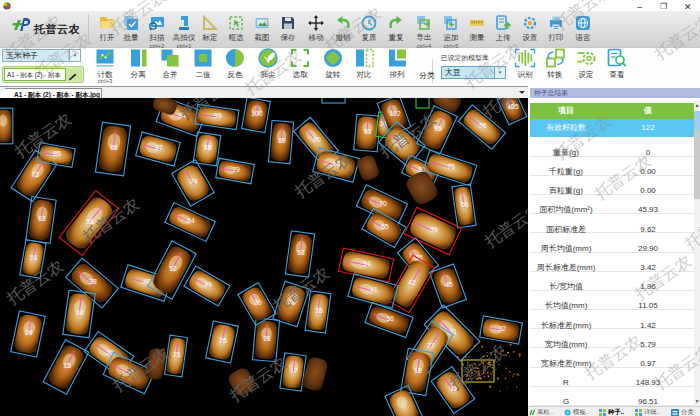 This screenshot has width=700, height=416. Describe the element at coordinates (397, 38) in the screenshot. I see `svg-text: 重复` at that location.